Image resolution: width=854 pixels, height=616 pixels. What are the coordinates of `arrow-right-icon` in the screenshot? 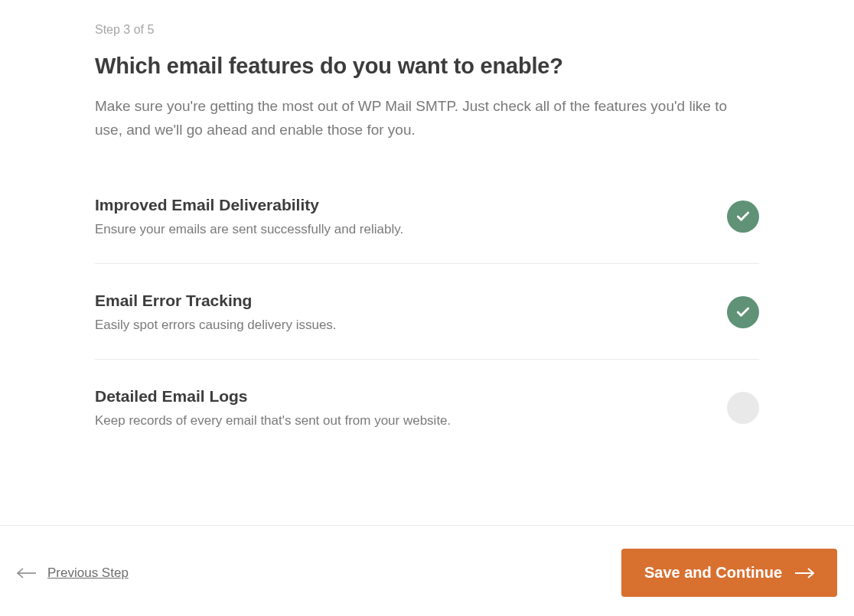 It's located at (804, 573).